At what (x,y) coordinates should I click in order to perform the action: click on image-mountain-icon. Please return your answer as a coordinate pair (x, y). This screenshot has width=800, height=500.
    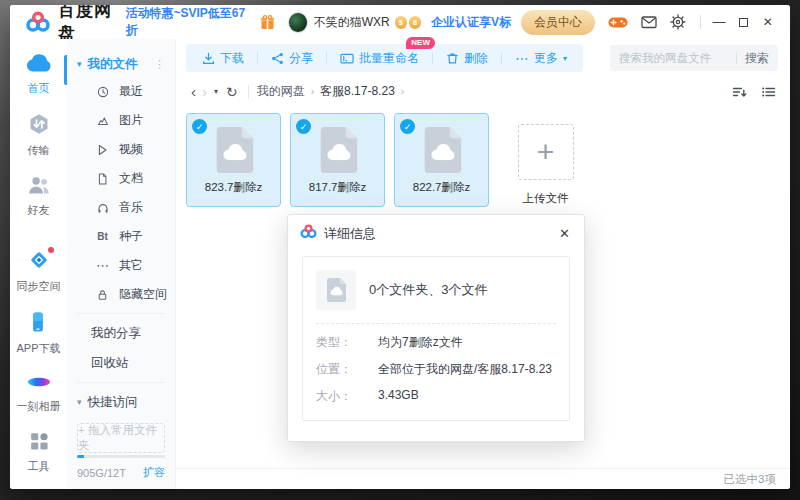
    Looking at the image, I should click on (102, 121).